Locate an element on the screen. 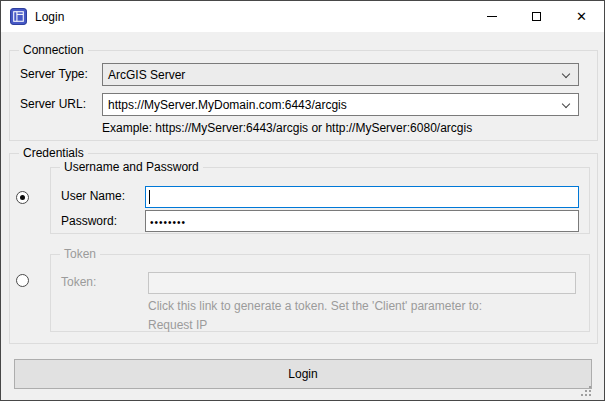 This screenshot has width=605, height=401. username-password-legend: Username and Password is located at coordinates (132, 167).